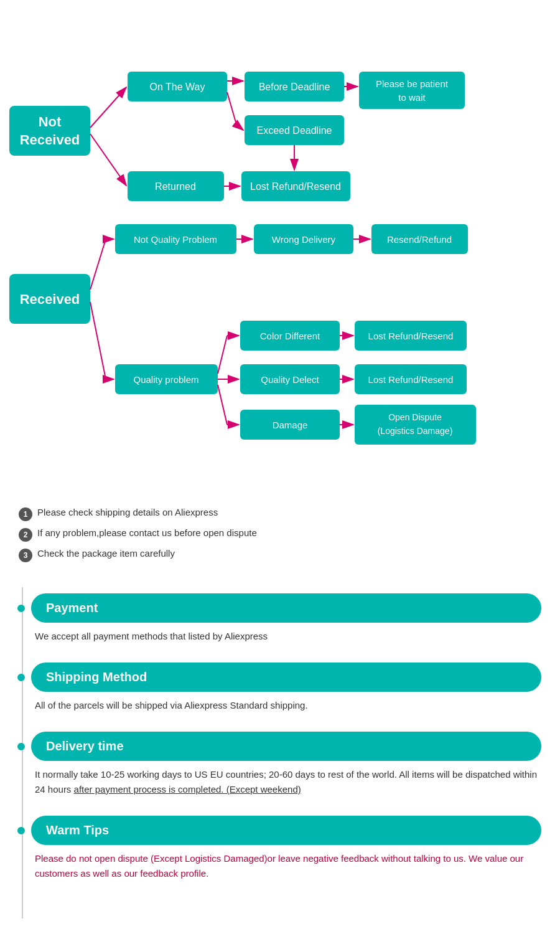 This screenshot has width=560, height=934. What do you see at coordinates (280, 555) in the screenshot?
I see `tip-item-3: 3 Check the package item carefully` at bounding box center [280, 555].